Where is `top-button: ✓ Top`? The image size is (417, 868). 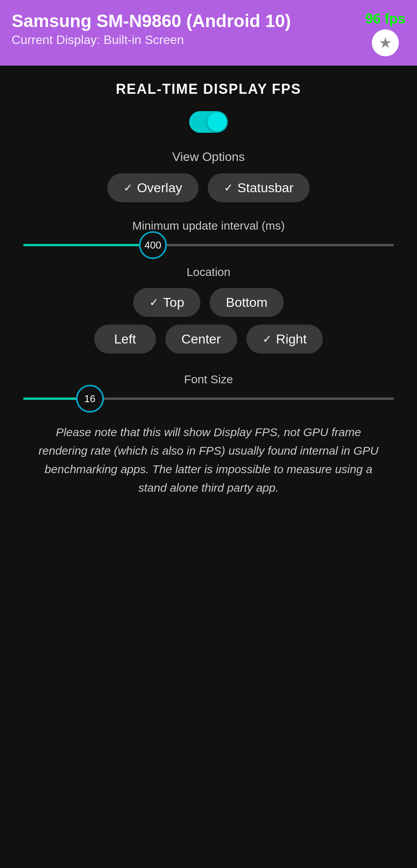
top-button: ✓ Top is located at coordinates (167, 303).